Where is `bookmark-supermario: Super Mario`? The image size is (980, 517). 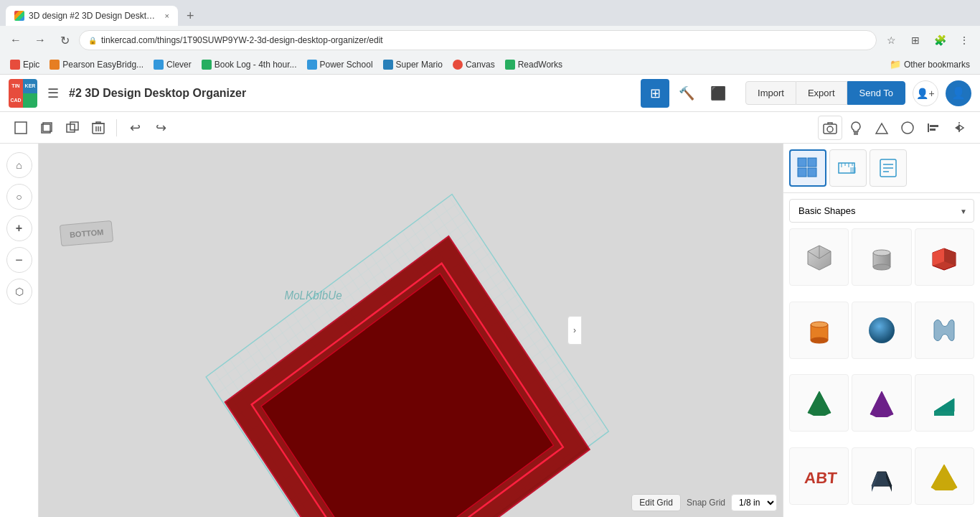
bookmark-supermario: Super Mario is located at coordinates (413, 65).